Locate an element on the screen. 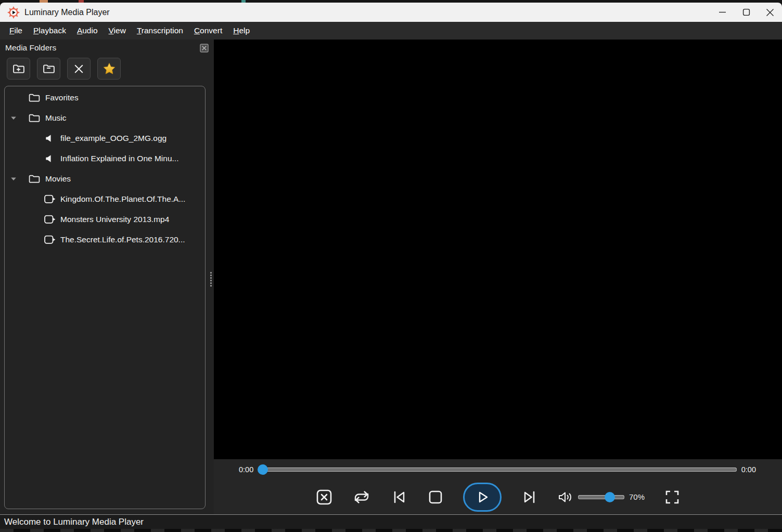 The image size is (782, 532). minimize-button is located at coordinates (722, 12).